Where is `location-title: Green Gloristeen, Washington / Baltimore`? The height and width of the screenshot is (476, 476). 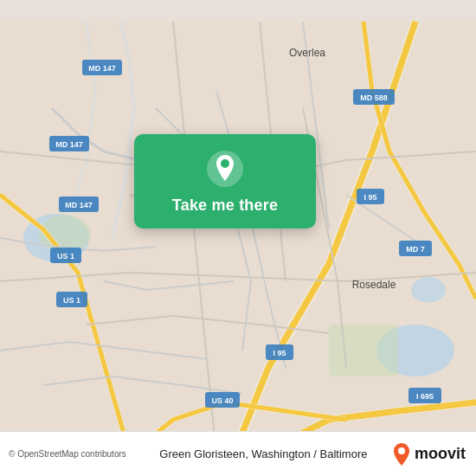
location-title: Green Gloristeen, Washington / Baltimore is located at coordinates (260, 453).